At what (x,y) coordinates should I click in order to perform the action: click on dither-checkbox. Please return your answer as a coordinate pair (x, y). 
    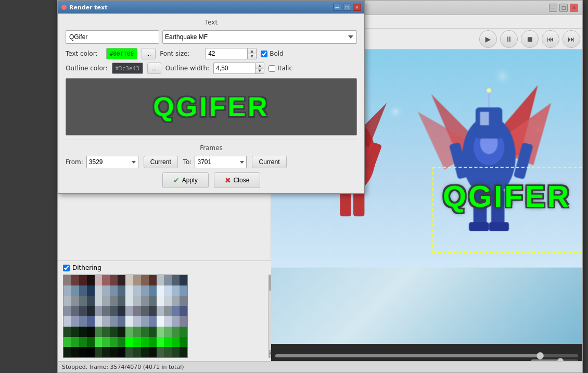
    Looking at the image, I should click on (67, 268).